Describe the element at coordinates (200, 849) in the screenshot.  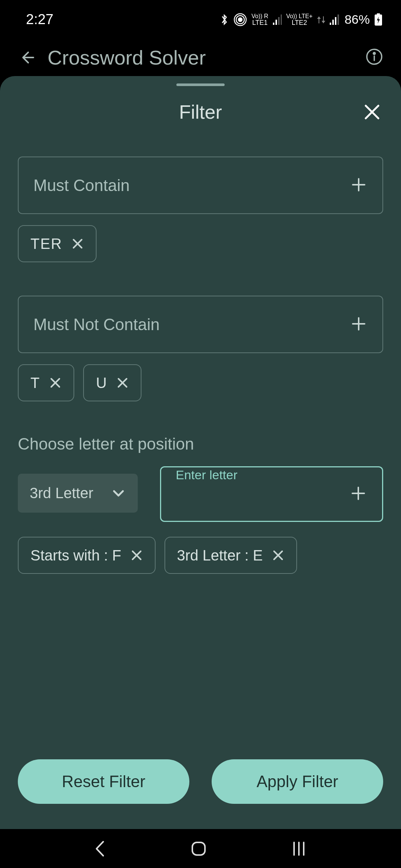
I see `nav-bar` at that location.